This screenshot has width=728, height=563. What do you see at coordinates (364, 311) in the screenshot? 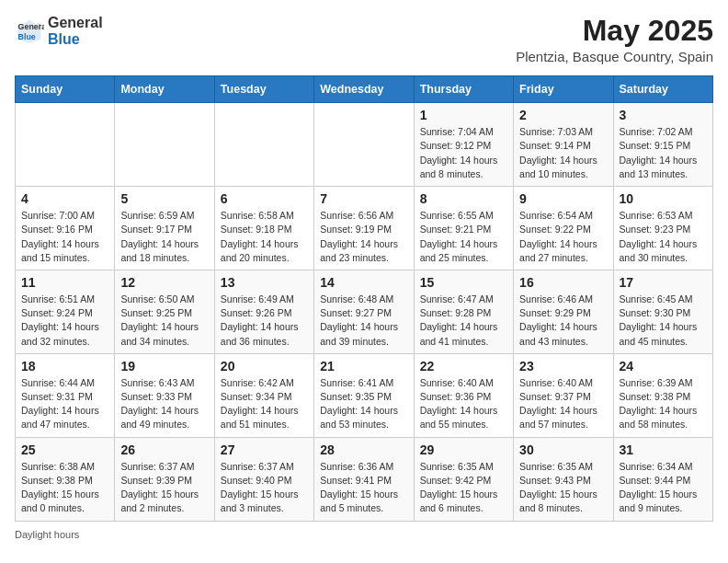
I see `calendar-cell: 14Sunrise: 6:48 AM Sunset: 9:27 PM Dayli…` at bounding box center [364, 311].